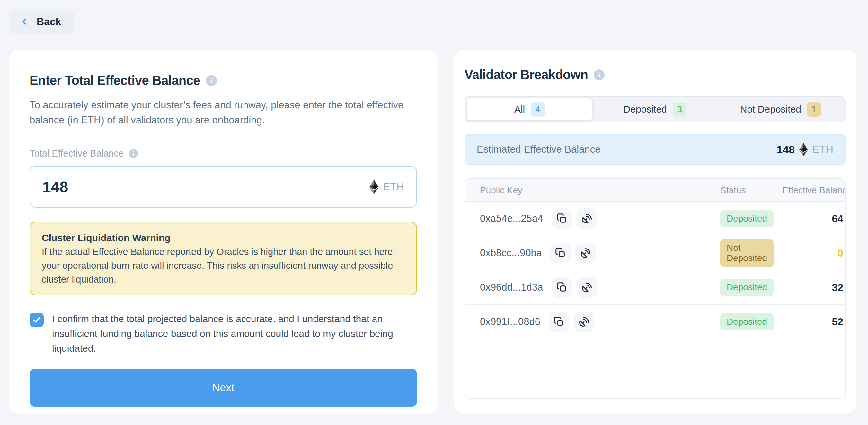  Describe the element at coordinates (223, 266) in the screenshot. I see `warning-body: If the actual Effective Balance reported…` at that location.